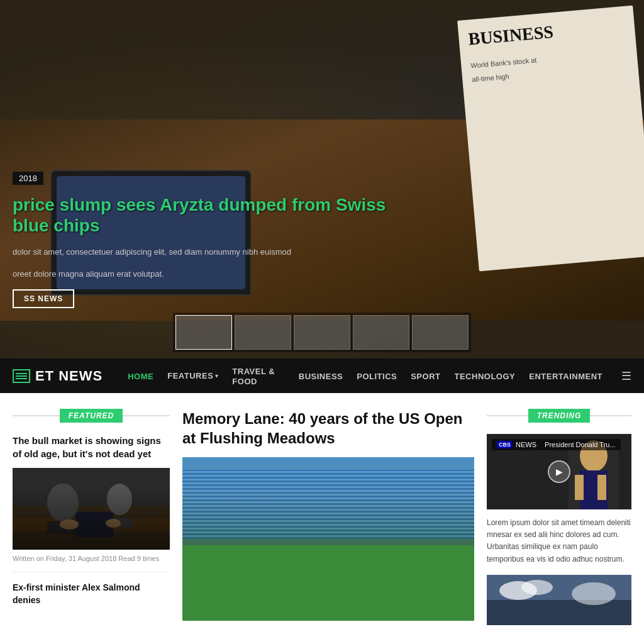 This screenshot has height=644, width=644. What do you see at coordinates (258, 376) in the screenshot?
I see `nav-item-travel-food: TRAVEL & FOOD` at bounding box center [258, 376].